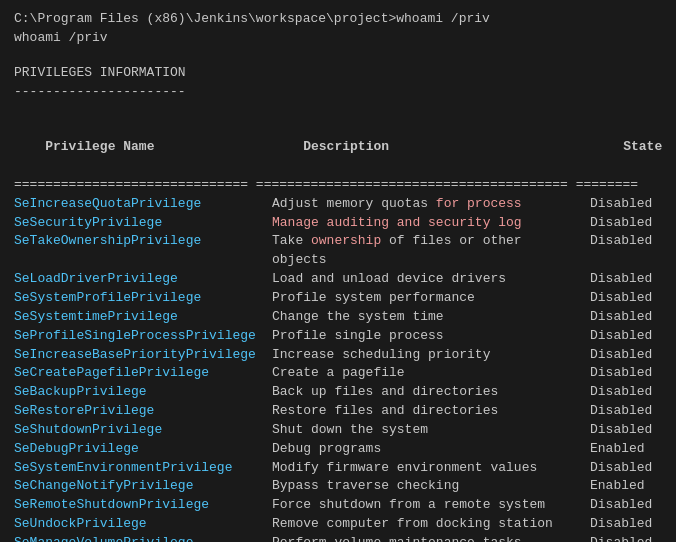  What do you see at coordinates (338, 38) in the screenshot?
I see `command-echo: whoami /priv` at bounding box center [338, 38].